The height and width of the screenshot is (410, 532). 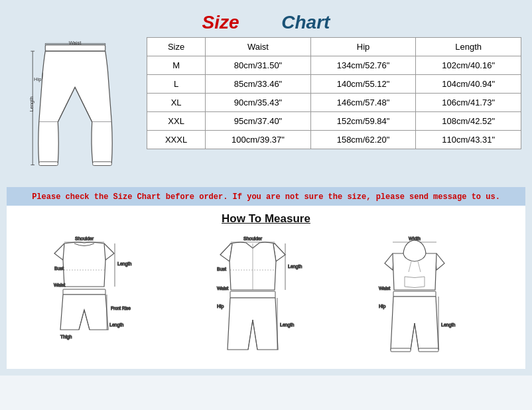 What do you see at coordinates (176, 103) in the screenshot?
I see `cell-size: XL` at bounding box center [176, 103].